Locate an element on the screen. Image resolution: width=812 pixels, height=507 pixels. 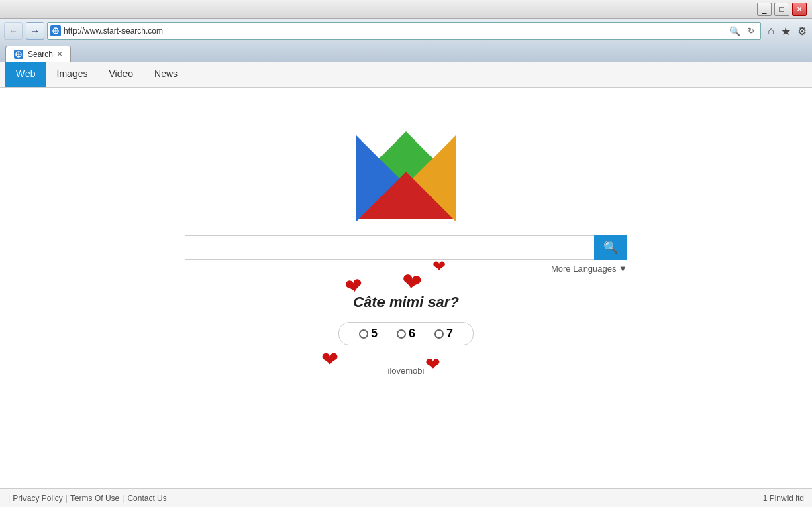
footer-sep-1: | is located at coordinates (67, 498).